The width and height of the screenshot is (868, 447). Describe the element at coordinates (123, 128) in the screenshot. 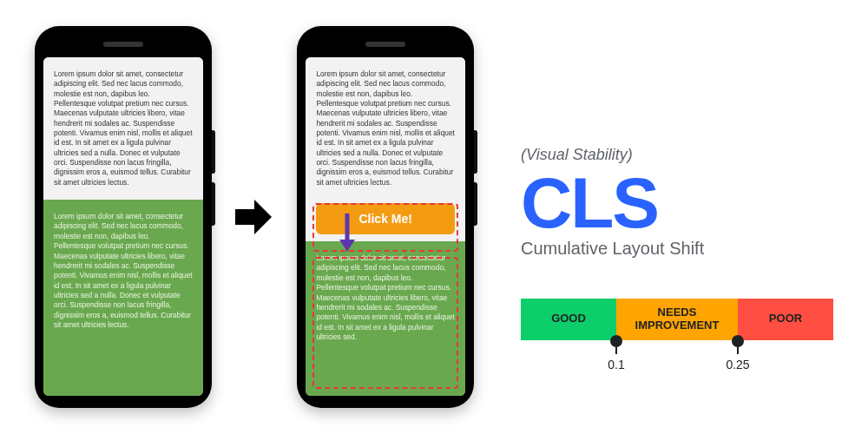

I see `before-paragraph-1: Lorem ipsum dolor sit amet, consectetur …` at that location.